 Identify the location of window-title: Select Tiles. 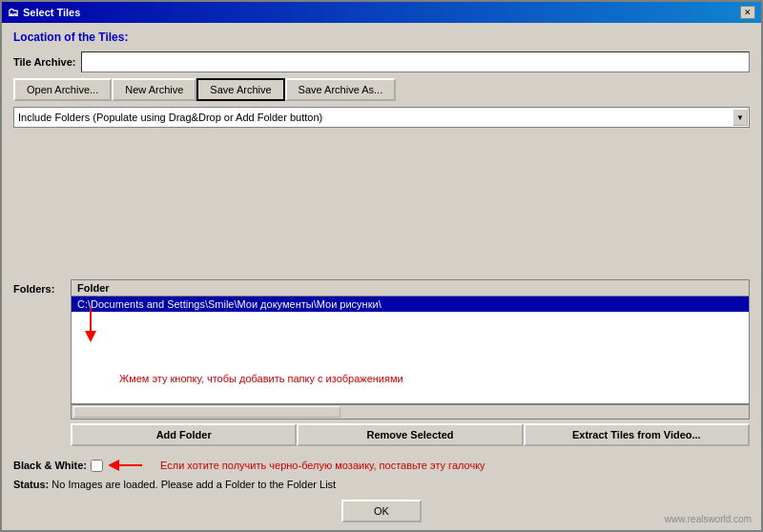
(52, 12).